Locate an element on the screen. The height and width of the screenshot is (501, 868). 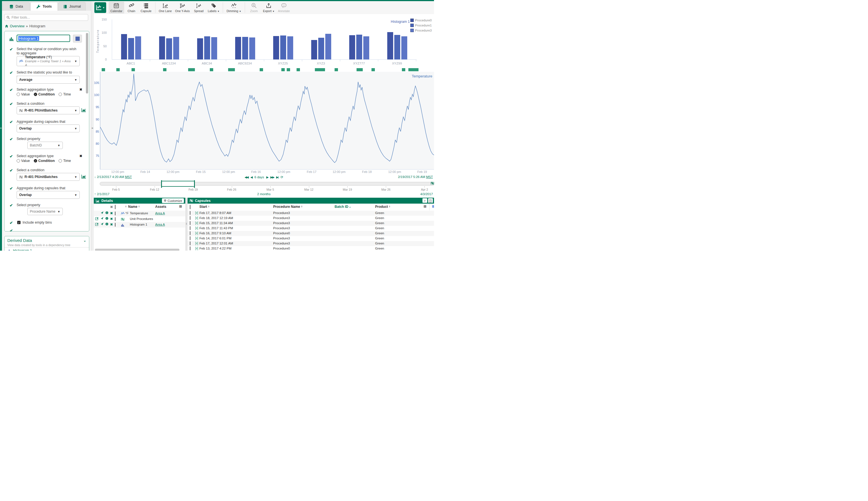
add-column-icon: ⊞ is located at coordinates (181, 206).